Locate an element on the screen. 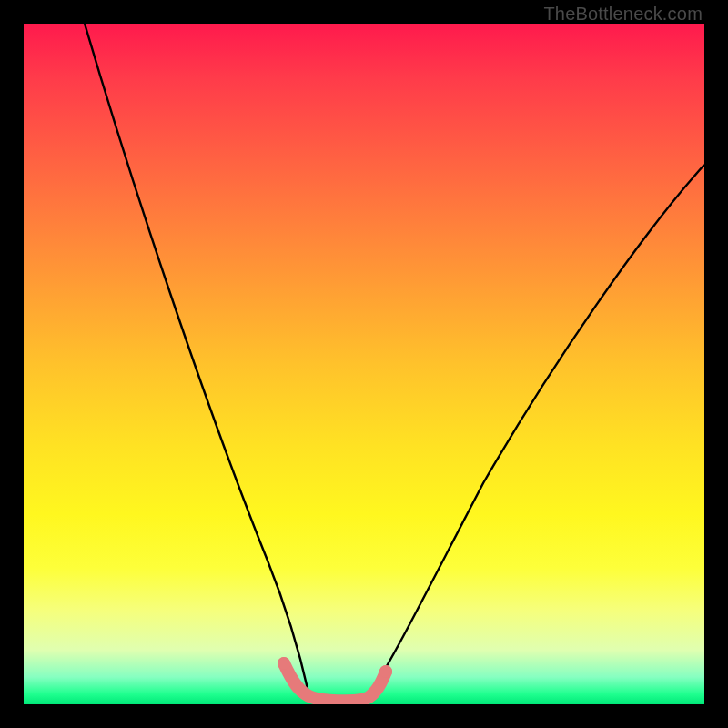 The height and width of the screenshot is (728, 728). credit-label: TheBottleneck.com is located at coordinates (622, 15).